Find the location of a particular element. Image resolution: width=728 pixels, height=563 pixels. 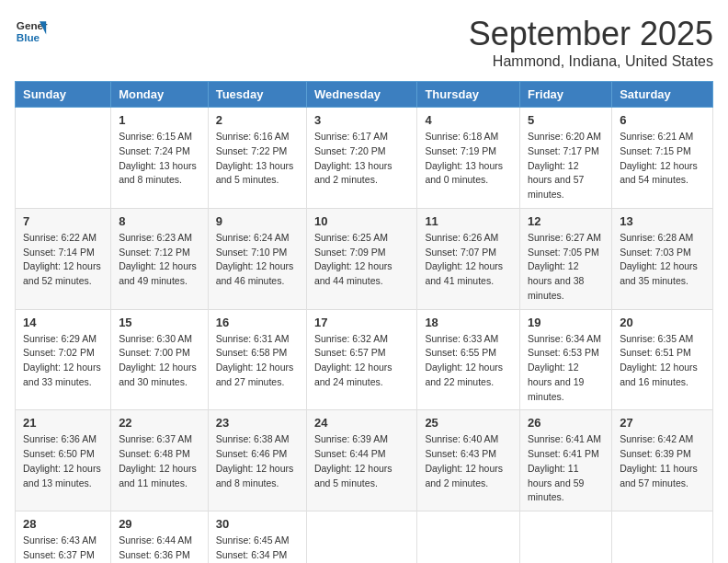

day-info: Sunrise: 6:32 AMSunset: 6:57 PMDaylight:… is located at coordinates (362, 361).